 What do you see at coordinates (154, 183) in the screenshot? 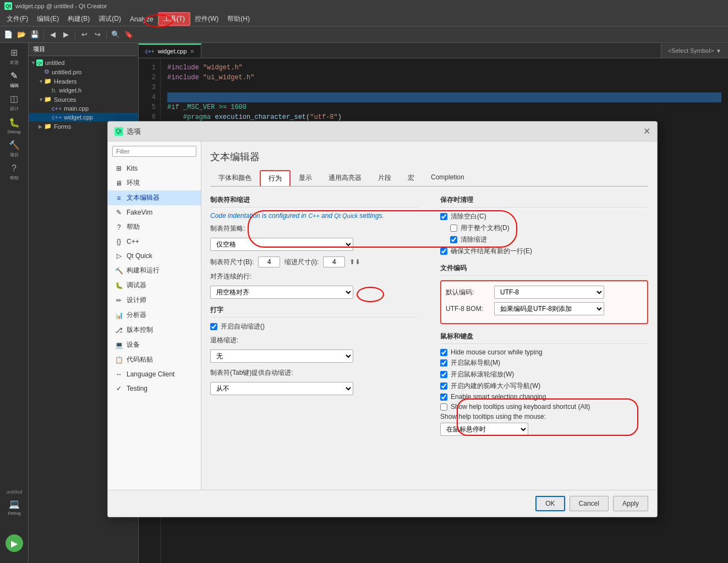
I see `nav-environment: 🖥 环境` at bounding box center [154, 183].